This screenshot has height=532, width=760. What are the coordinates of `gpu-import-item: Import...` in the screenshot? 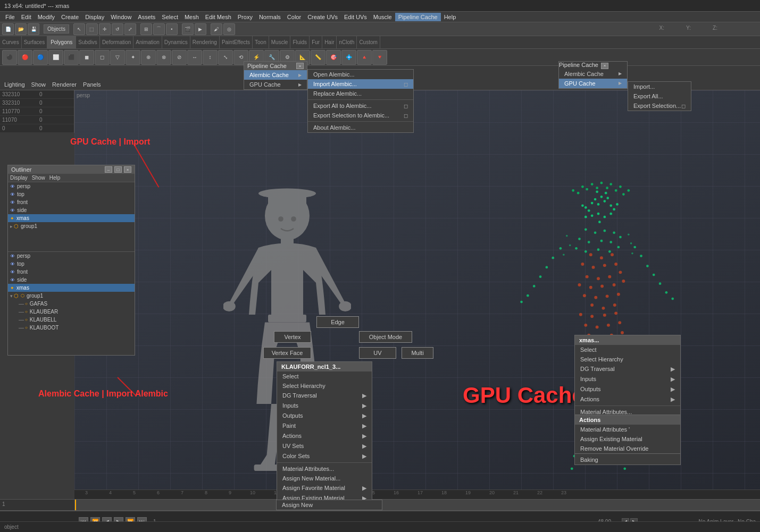 It's located at (659, 87).